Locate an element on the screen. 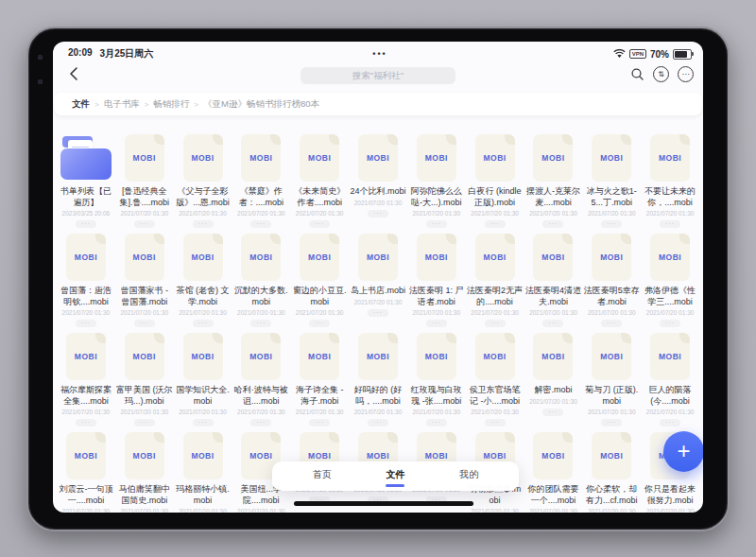  file-cell: MOBI 法医秦明2无声的....mobi 2021/07/20 01:30 ·… is located at coordinates (495, 278).